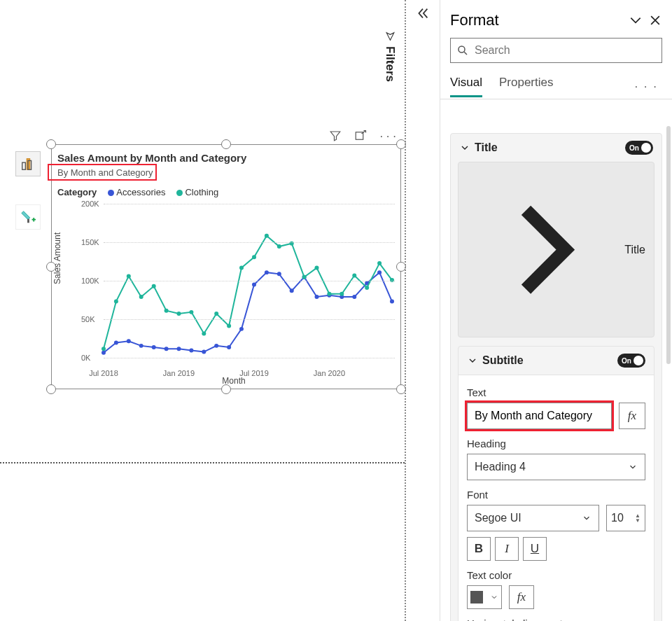 The width and height of the screenshot is (672, 621). I want to click on bold-button: B, so click(479, 549).